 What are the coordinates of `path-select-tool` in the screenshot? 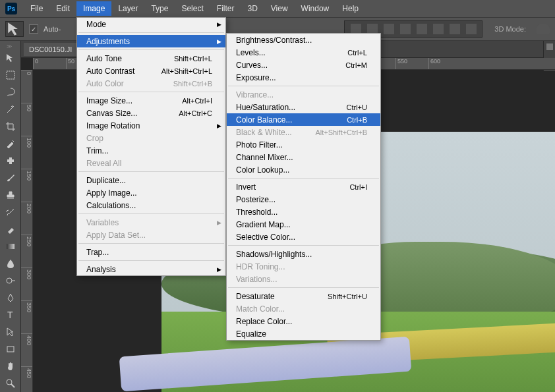 It's located at (11, 332).